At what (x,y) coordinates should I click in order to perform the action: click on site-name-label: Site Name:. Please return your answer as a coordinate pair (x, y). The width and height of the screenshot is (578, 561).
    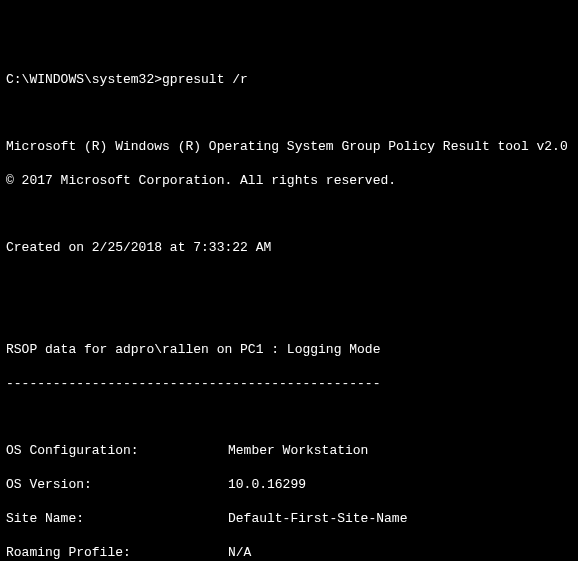
    Looking at the image, I should click on (117, 520).